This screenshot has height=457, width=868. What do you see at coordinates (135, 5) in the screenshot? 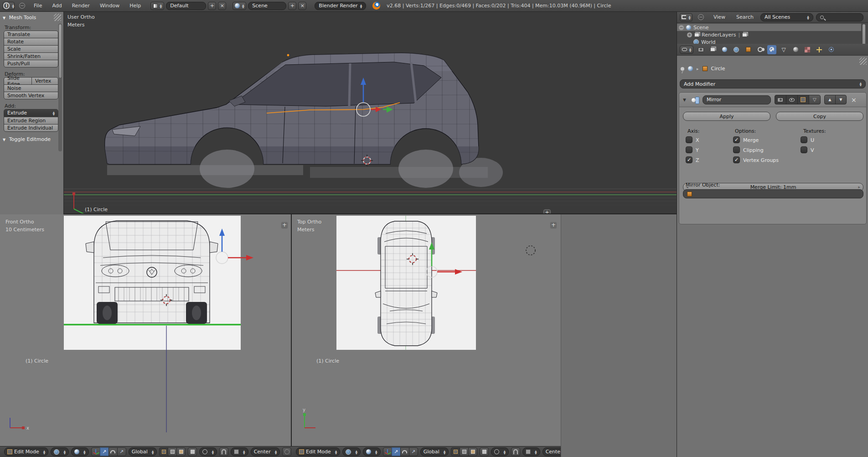
I see `menu-help: Help` at bounding box center [135, 5].